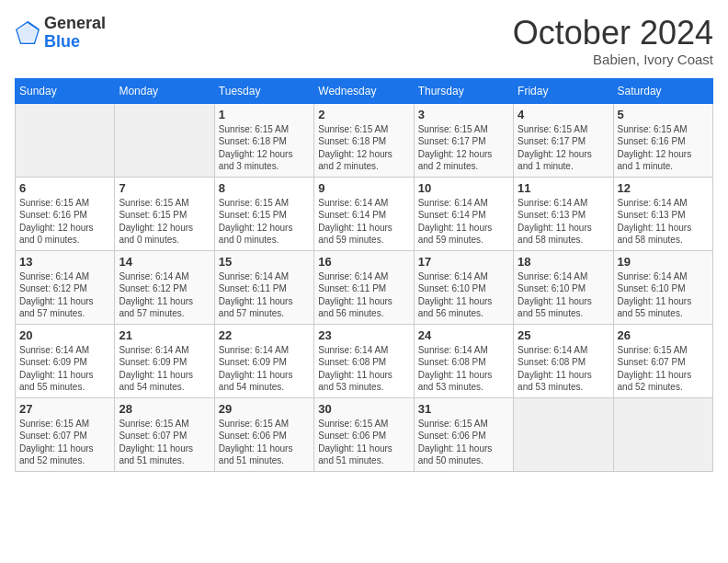 This screenshot has height=563, width=728. What do you see at coordinates (63, 41) in the screenshot?
I see `logo-blue: Blue` at bounding box center [63, 41].